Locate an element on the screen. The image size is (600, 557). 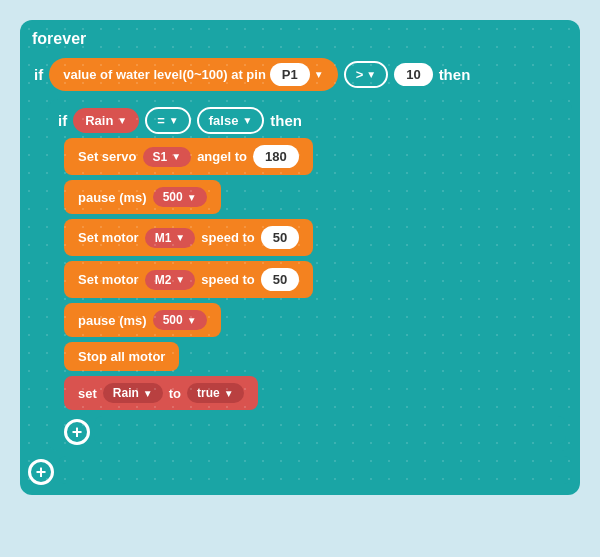
set-servo-command: Set servo S1 ▼ angel to 180 is located at coordinates (188, 156).